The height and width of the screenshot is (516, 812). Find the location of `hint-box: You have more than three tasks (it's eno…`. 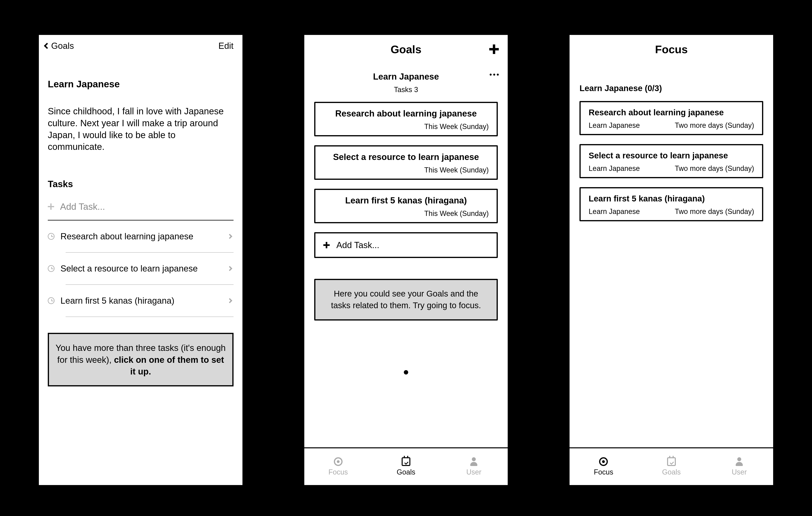

hint-box: You have more than three tasks (it's eno… is located at coordinates (141, 360).